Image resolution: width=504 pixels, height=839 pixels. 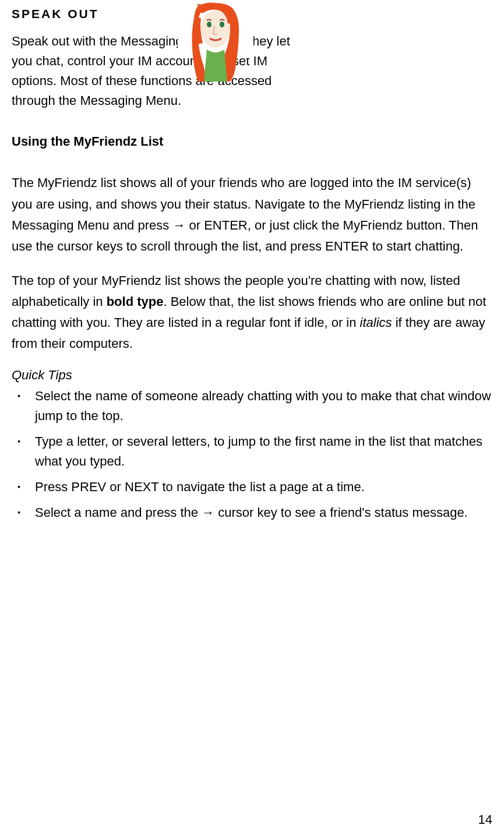 I want to click on last-item-part2: cursor key to see a friend's status mess…, so click(x=341, y=513).